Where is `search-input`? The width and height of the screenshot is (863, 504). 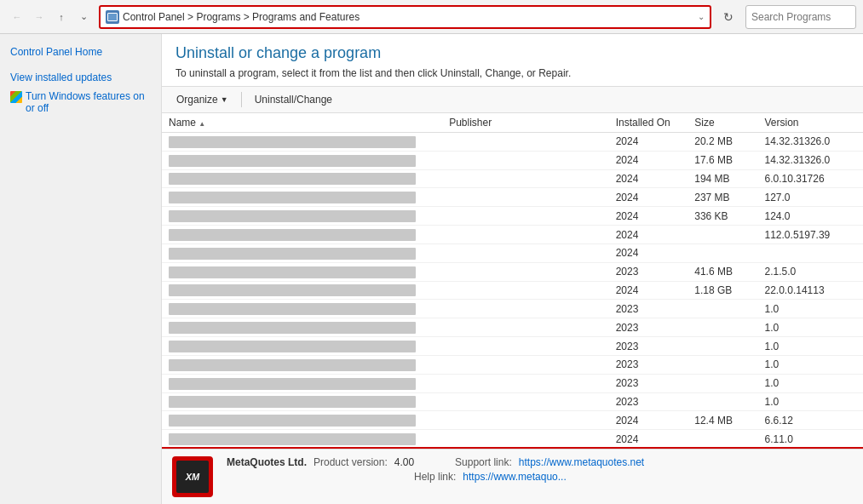 search-input is located at coordinates (801, 17).